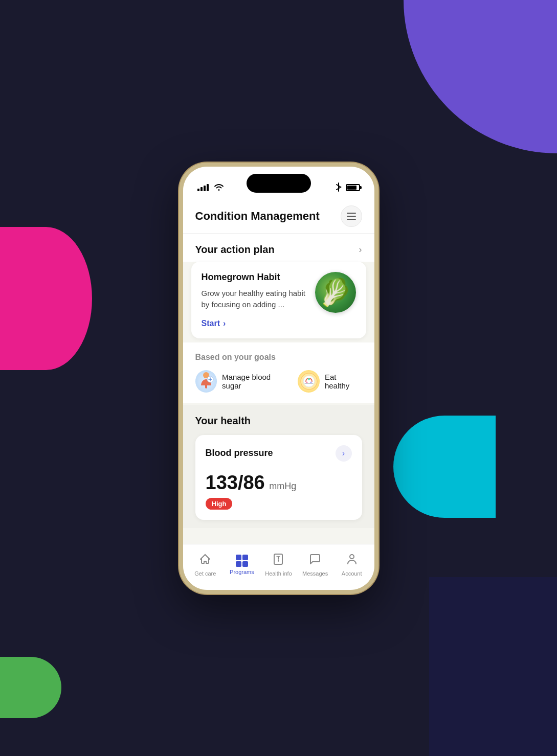  I want to click on bg-decoration-green, so click(31, 688).